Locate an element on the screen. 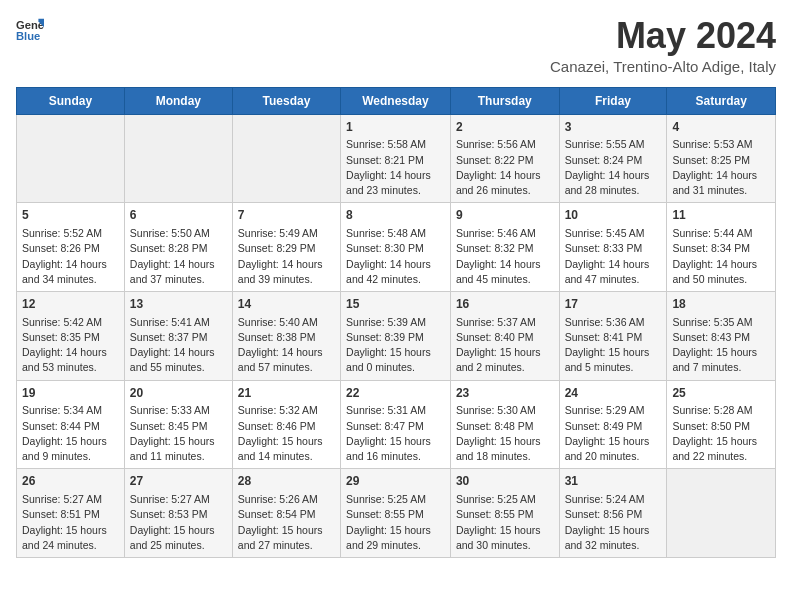 Image resolution: width=792 pixels, height=612 pixels. day-number: 15 is located at coordinates (396, 304).